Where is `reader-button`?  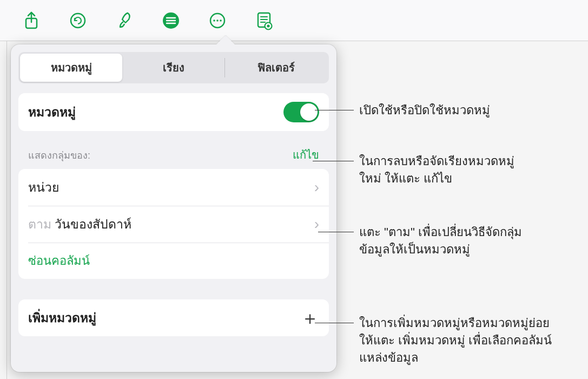 reader-button is located at coordinates (264, 21).